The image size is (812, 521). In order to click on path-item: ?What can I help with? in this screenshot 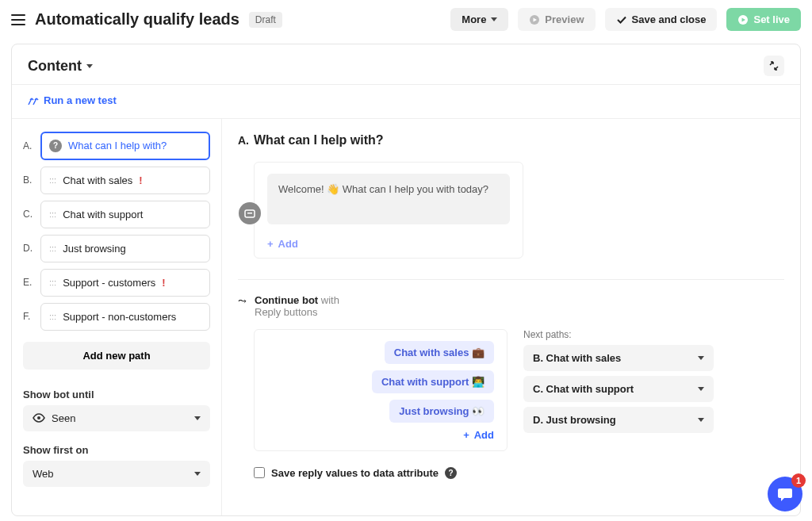, I will do `click(125, 146)`.